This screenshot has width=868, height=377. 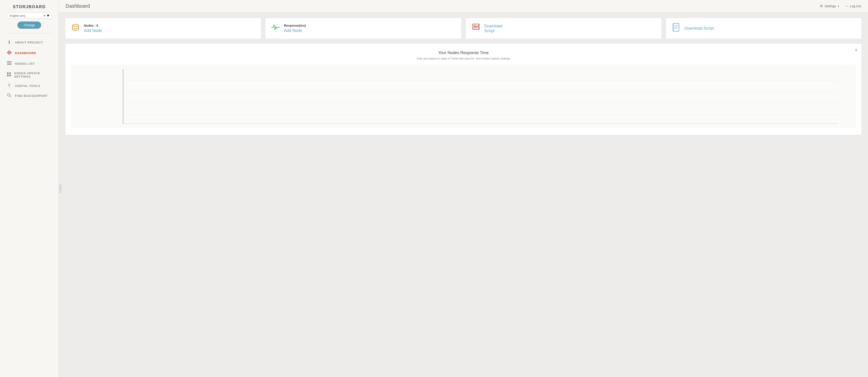 I want to click on header: Dashboard Settings ▼ → Log Out, so click(x=463, y=6).